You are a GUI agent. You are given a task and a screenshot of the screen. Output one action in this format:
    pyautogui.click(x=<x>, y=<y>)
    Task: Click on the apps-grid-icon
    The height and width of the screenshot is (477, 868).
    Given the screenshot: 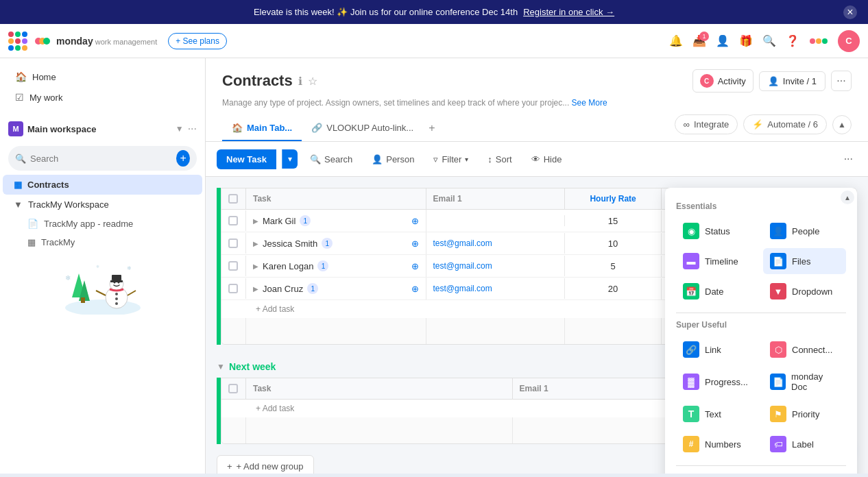 What is the action you would take?
    pyautogui.click(x=18, y=41)
    